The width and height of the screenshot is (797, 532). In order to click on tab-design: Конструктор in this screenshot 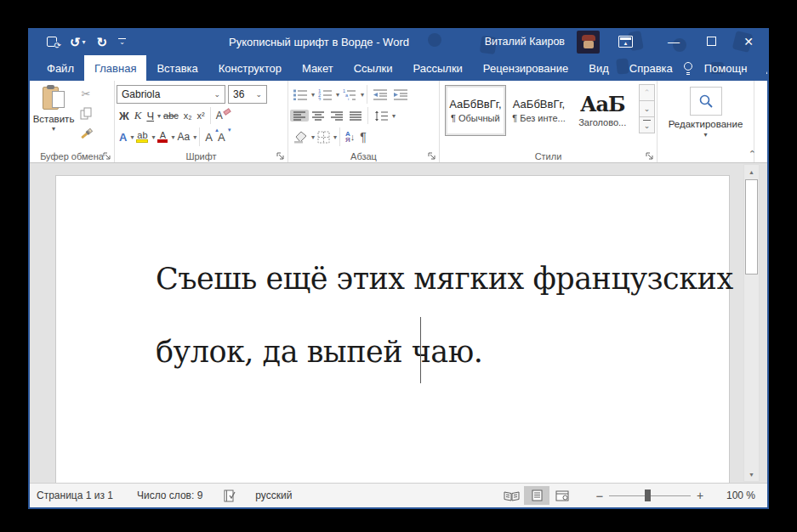, I will do `click(250, 68)`.